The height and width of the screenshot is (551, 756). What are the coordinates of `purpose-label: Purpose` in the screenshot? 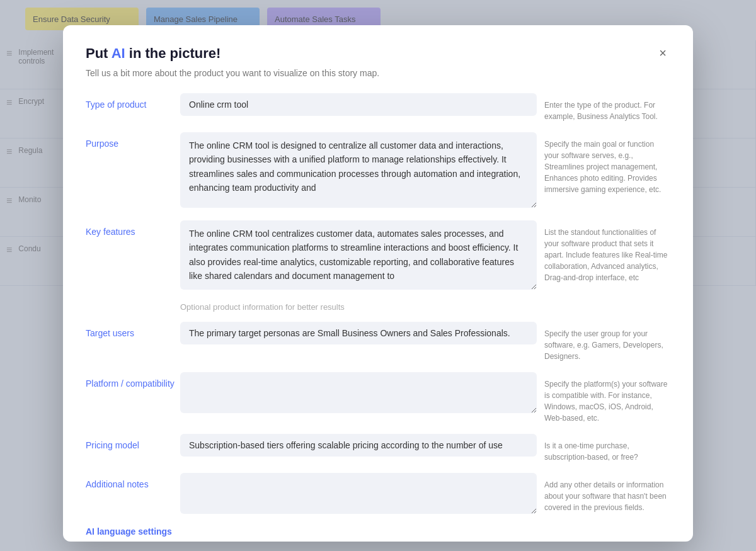 It's located at (133, 140).